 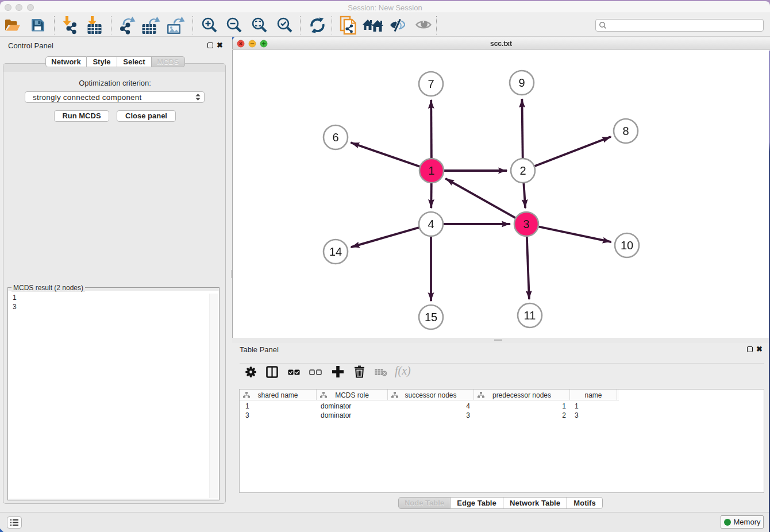 I want to click on svg-text: 7, so click(x=431, y=84).